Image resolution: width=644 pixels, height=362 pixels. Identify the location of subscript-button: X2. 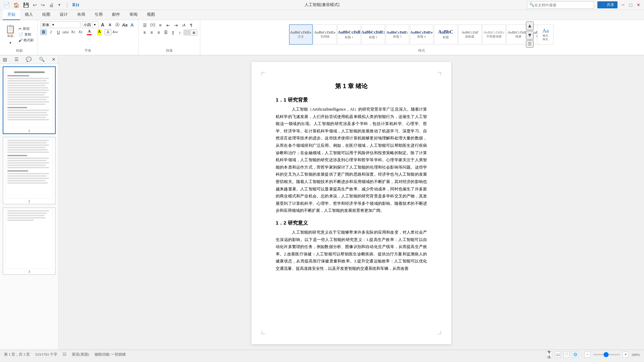
(73, 32).